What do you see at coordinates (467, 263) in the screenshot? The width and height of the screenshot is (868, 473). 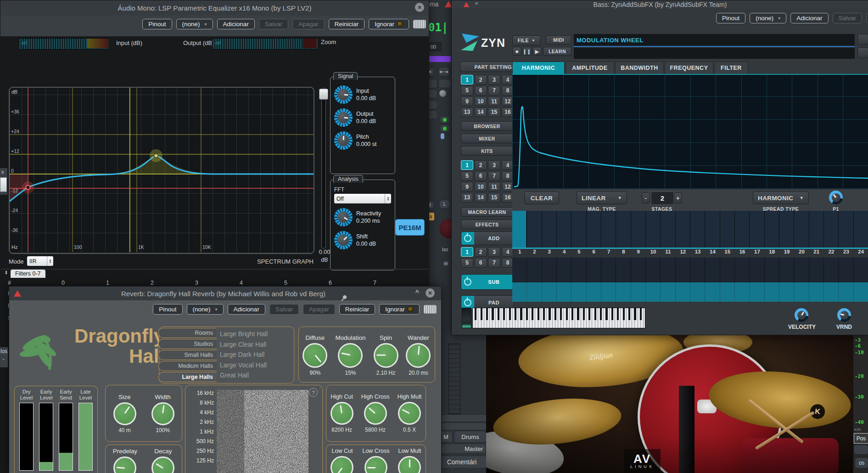 I see `item-cell: 5` at bounding box center [467, 263].